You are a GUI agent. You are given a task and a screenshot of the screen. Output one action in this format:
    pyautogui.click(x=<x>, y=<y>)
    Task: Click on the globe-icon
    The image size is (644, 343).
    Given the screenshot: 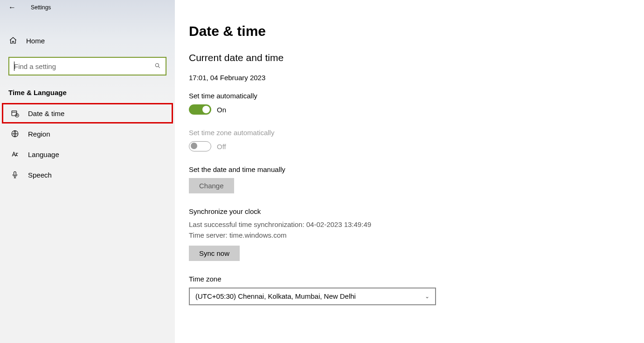 What is the action you would take?
    pyautogui.click(x=15, y=134)
    